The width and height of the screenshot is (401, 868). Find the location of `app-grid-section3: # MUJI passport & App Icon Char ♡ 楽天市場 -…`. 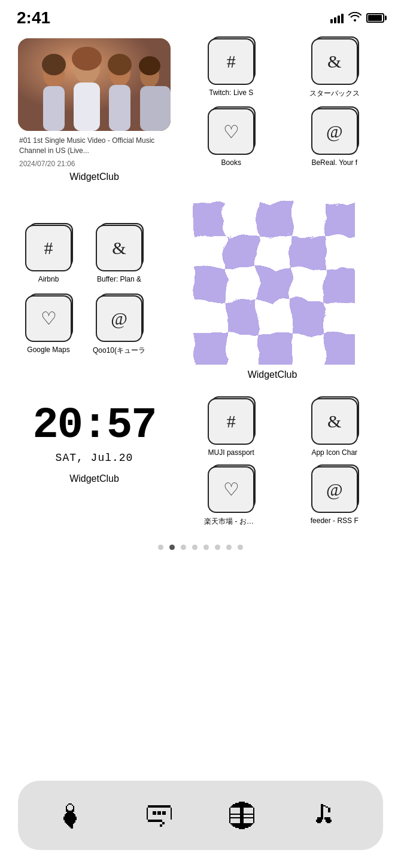

app-grid-section3: # MUJI passport & App Icon Char ♡ 楽天市場 -… is located at coordinates (282, 463).